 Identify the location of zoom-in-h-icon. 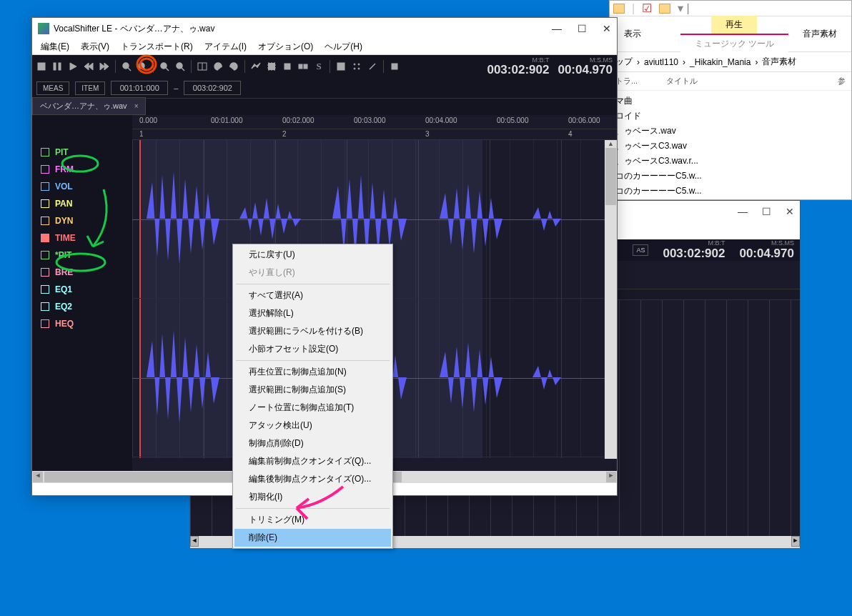
(127, 66).